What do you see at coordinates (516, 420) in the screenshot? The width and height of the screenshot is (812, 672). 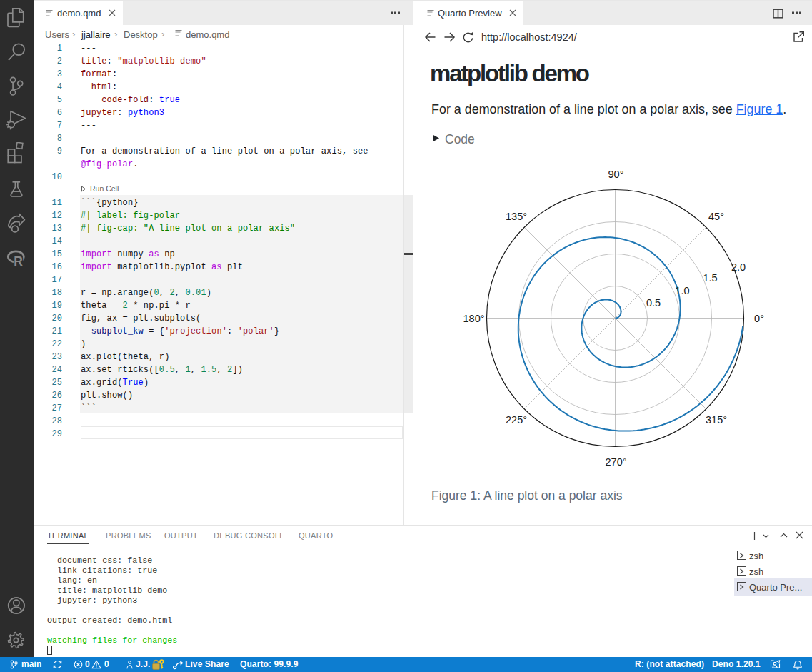 I see `svg-text: 225°` at bounding box center [516, 420].